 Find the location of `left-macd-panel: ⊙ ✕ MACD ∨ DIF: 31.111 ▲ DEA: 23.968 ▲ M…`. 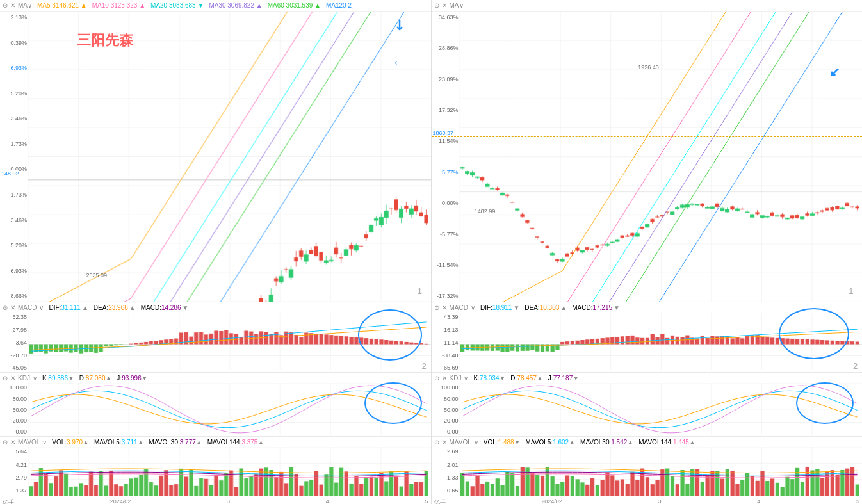

left-macd-panel: ⊙ ✕ MACD ∨ DIF: 31.111 ▲ DEA: 23.968 ▲ M… is located at coordinates (215, 337).